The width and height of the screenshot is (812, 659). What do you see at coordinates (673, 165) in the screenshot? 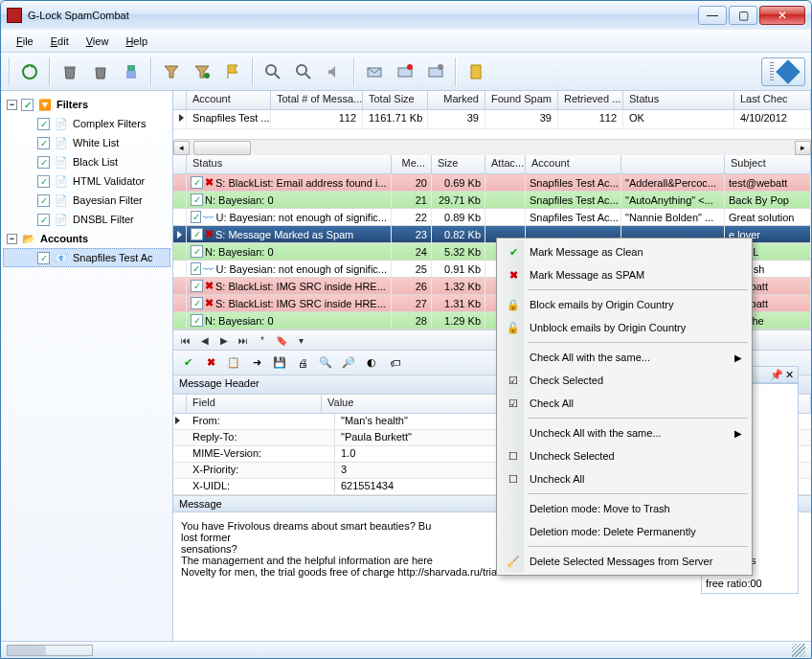
I see `col-msg-from` at bounding box center [673, 165].